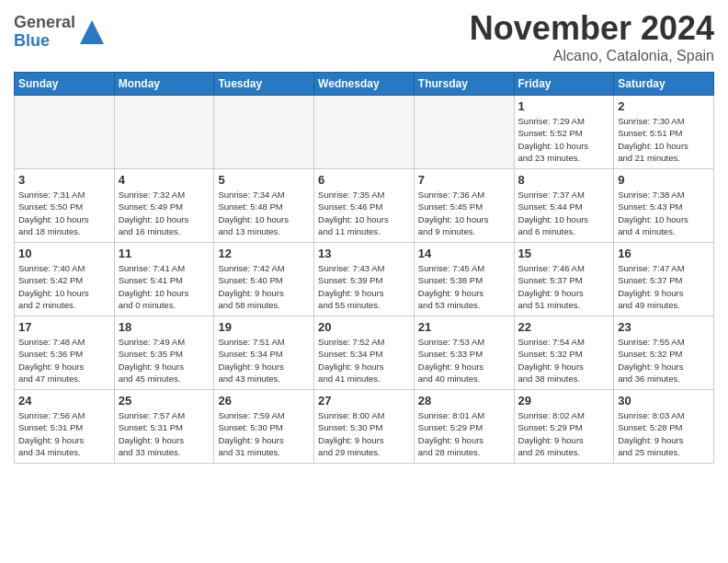 This screenshot has height=563, width=728. I want to click on day-number: 26, so click(264, 401).